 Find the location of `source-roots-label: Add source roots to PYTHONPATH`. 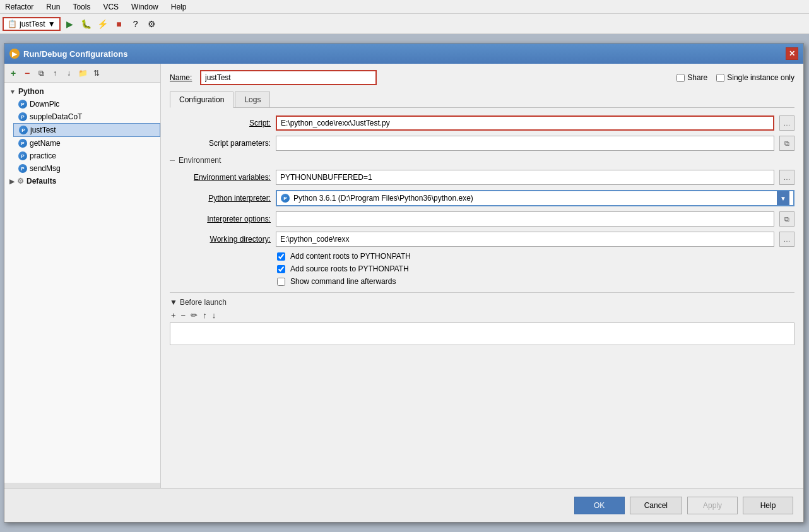

source-roots-label: Add source roots to PYTHONPATH is located at coordinates (350, 269).